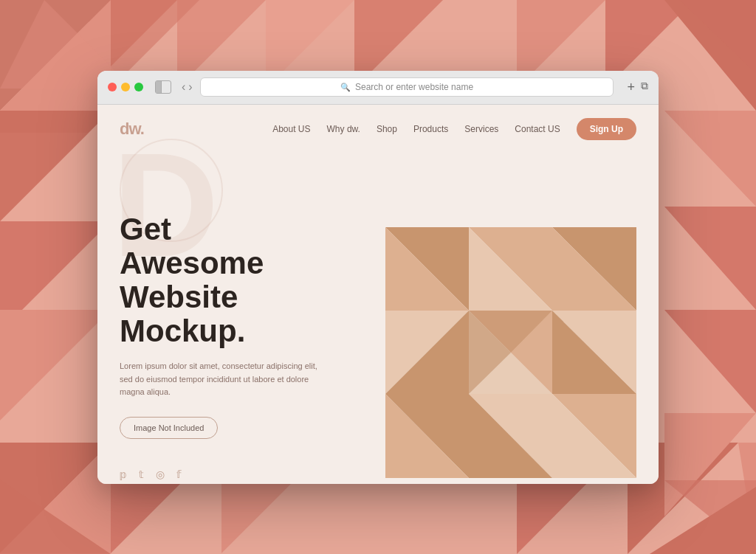 The width and height of the screenshot is (756, 554). What do you see at coordinates (163, 87) in the screenshot?
I see `sidebar-toggle-button` at bounding box center [163, 87].